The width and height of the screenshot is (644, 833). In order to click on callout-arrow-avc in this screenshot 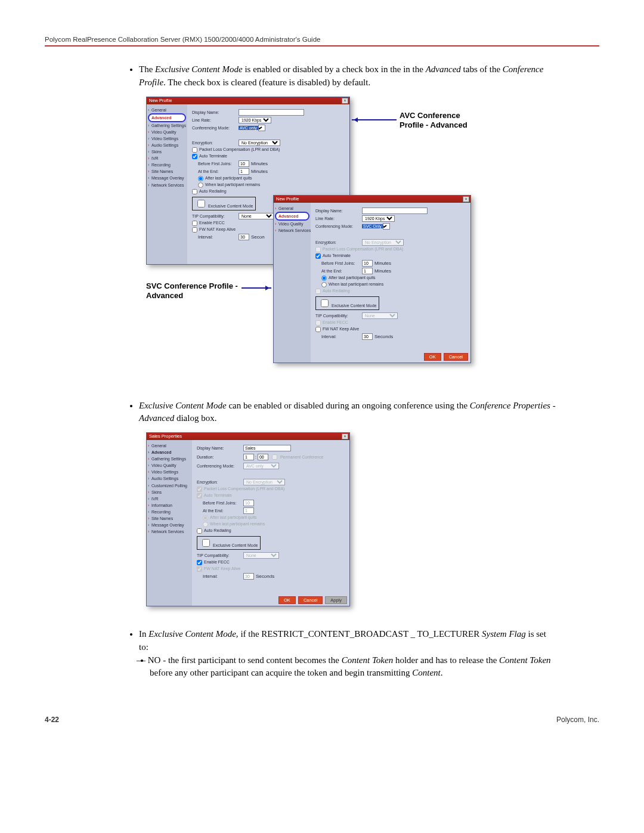, I will do `click(374, 120)`.